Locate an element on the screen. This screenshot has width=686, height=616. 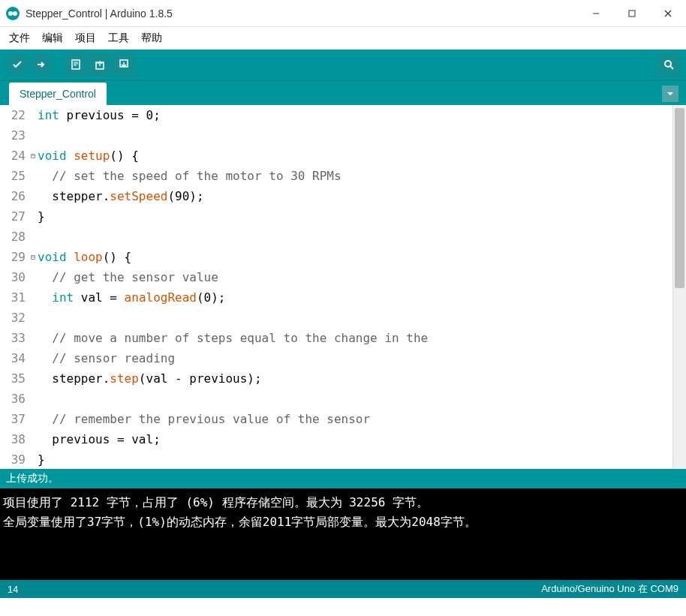
line-number-indicator: 14 is located at coordinates (13, 590).